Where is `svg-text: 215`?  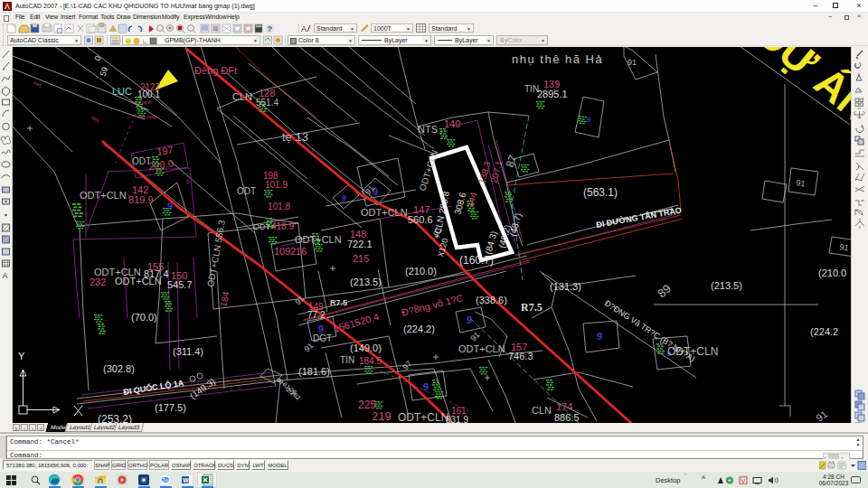 svg-text: 215 is located at coordinates (361, 258).